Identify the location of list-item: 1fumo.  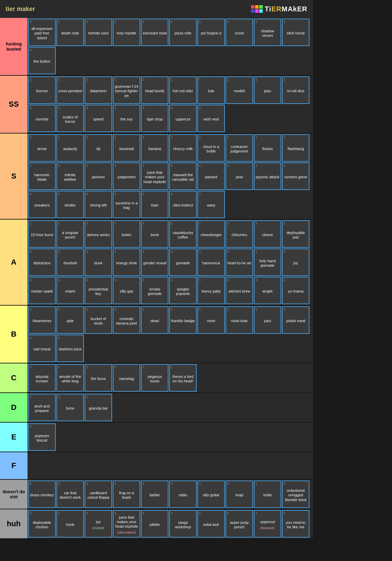
(70, 407).